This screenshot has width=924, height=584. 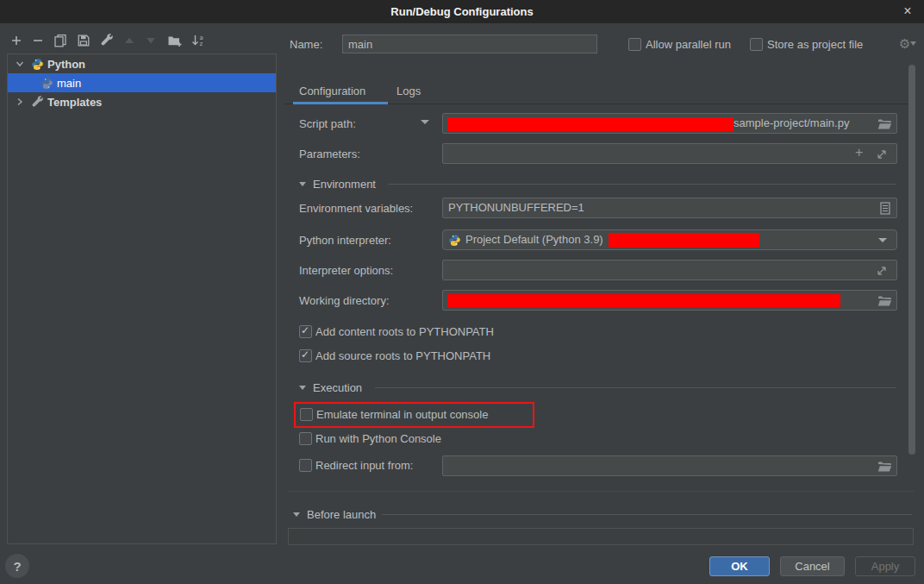 What do you see at coordinates (908, 11) in the screenshot?
I see `close-icon: ×` at bounding box center [908, 11].